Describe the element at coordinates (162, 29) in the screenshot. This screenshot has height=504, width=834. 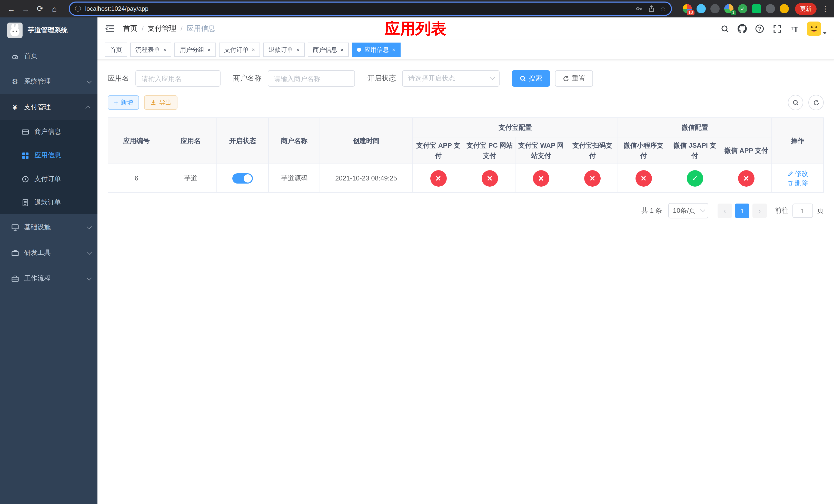
I see `breadcrumb-section: 支付管理` at that location.